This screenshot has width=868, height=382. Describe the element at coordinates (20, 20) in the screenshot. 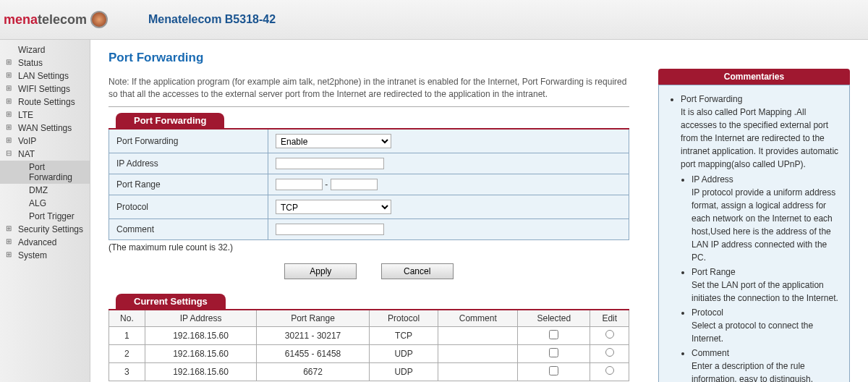

I see `logo-pre: mena` at that location.